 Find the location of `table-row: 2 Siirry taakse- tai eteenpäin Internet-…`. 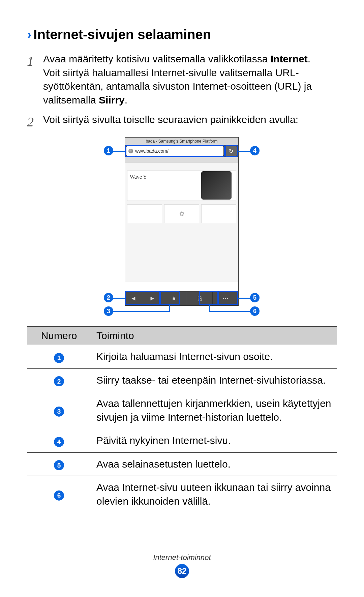

table-row: 2 Siirry taakse- tai eteenpäin Internet-… is located at coordinates (182, 380).